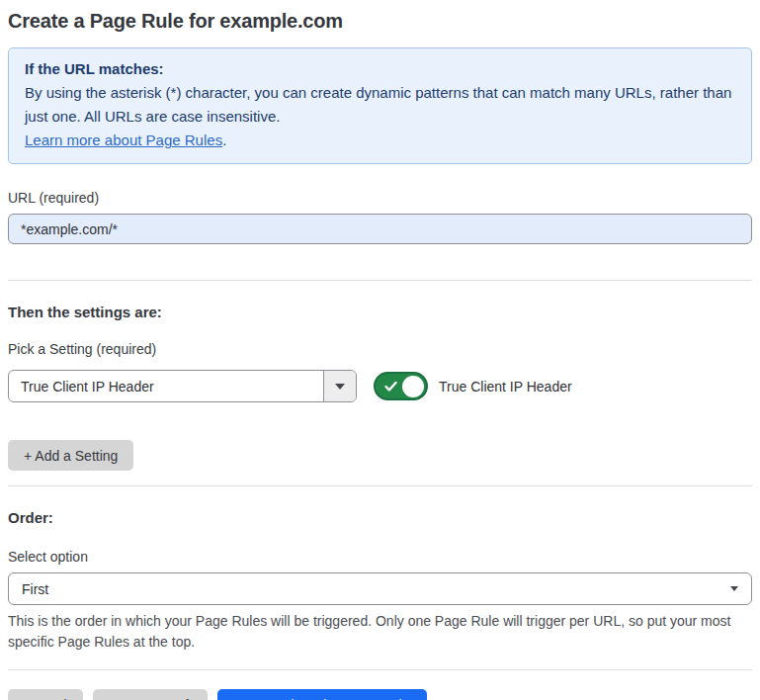 Image resolution: width=760 pixels, height=700 pixels. I want to click on order-select: First, so click(380, 589).